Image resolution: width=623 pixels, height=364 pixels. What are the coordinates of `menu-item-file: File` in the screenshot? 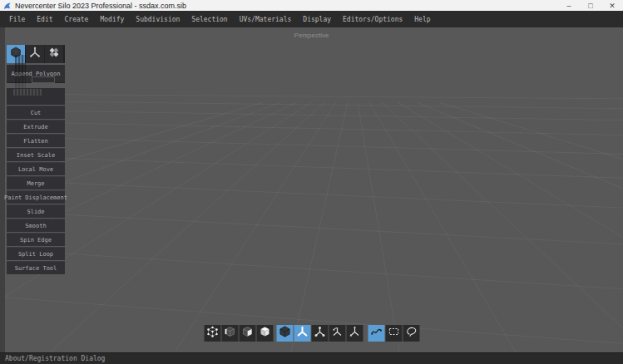 It's located at (17, 20).